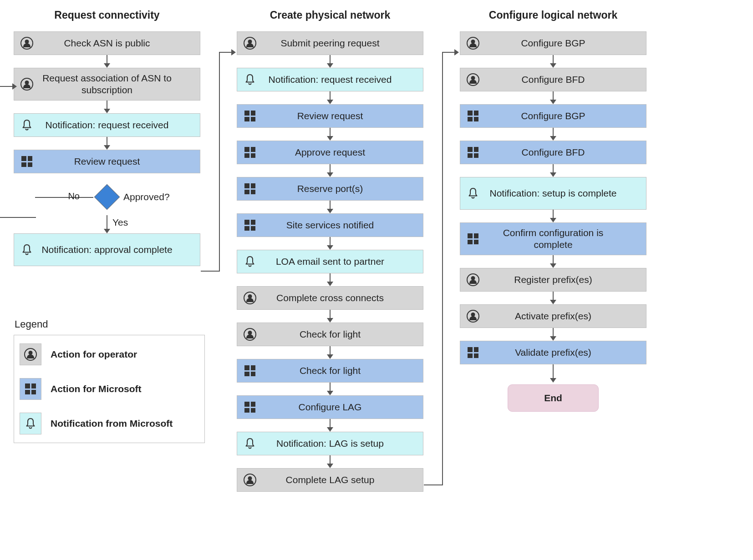 The height and width of the screenshot is (560, 753). Describe the element at coordinates (553, 152) in the screenshot. I see `flow-step: Configure BFD` at that location.